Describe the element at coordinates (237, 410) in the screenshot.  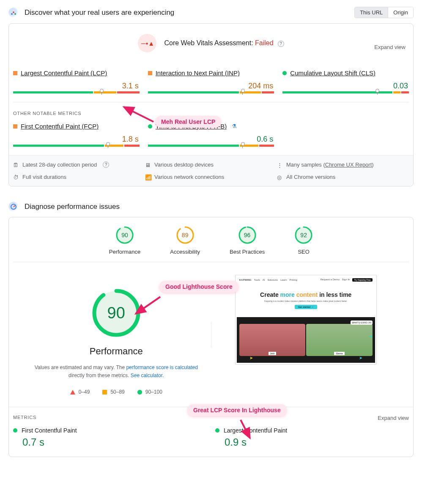
I see `callout-great-lcp: Great LCP Score In Lighthouse` at that location.